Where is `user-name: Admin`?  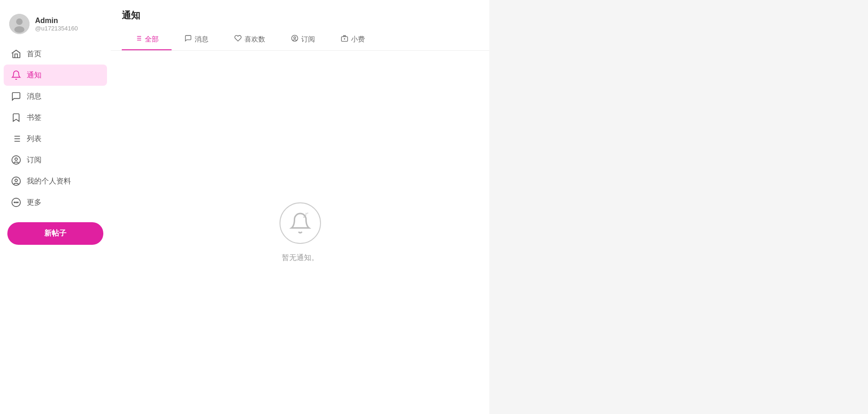
user-name: Admin is located at coordinates (56, 21).